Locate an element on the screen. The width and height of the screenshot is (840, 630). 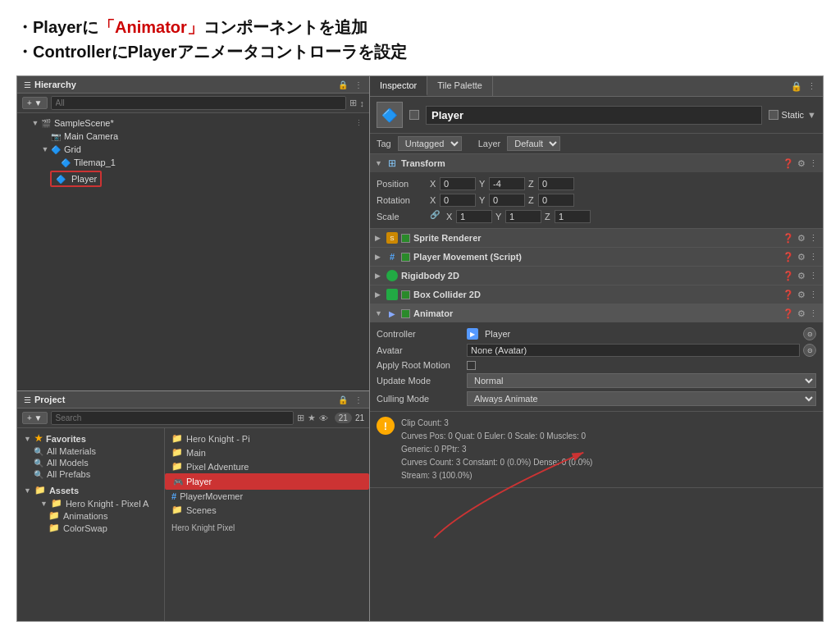
avatar-input is located at coordinates (633, 350).